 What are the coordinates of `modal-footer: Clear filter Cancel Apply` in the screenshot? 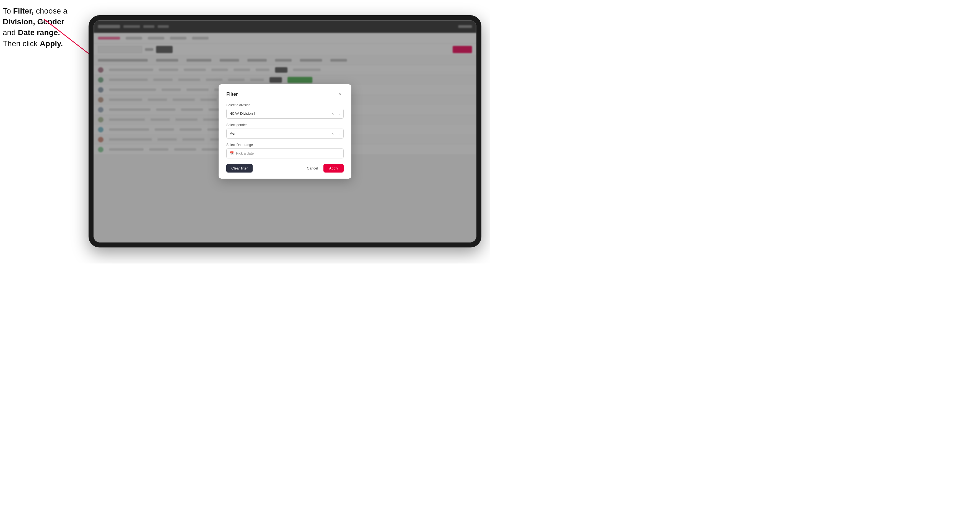 It's located at (285, 168).